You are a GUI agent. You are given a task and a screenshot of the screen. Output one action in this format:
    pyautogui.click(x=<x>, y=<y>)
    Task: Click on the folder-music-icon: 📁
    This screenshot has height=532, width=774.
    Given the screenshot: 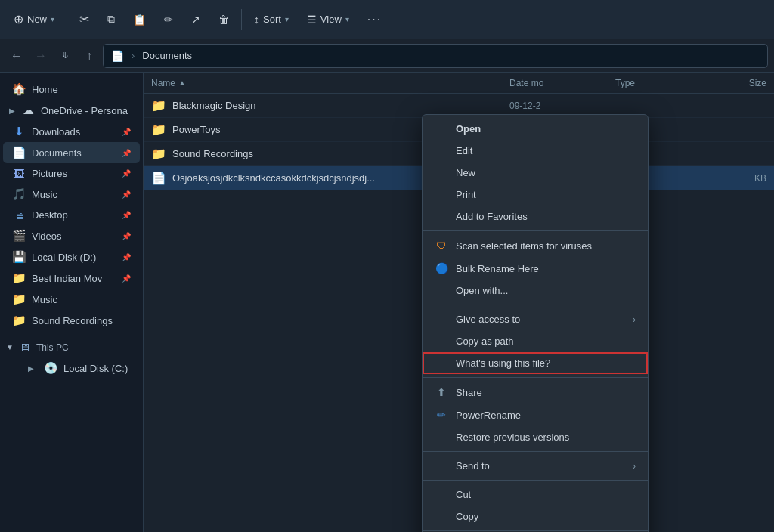 What is the action you would take?
    pyautogui.click(x=19, y=299)
    